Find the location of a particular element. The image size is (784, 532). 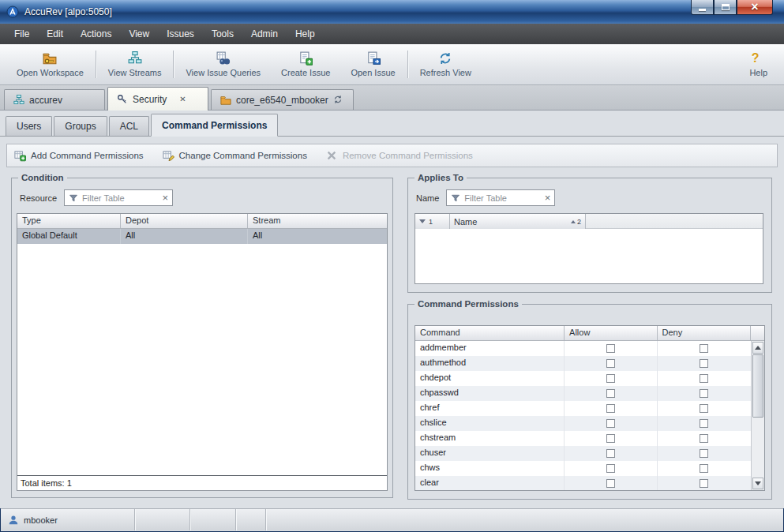

help-button: Help is located at coordinates (758, 65).